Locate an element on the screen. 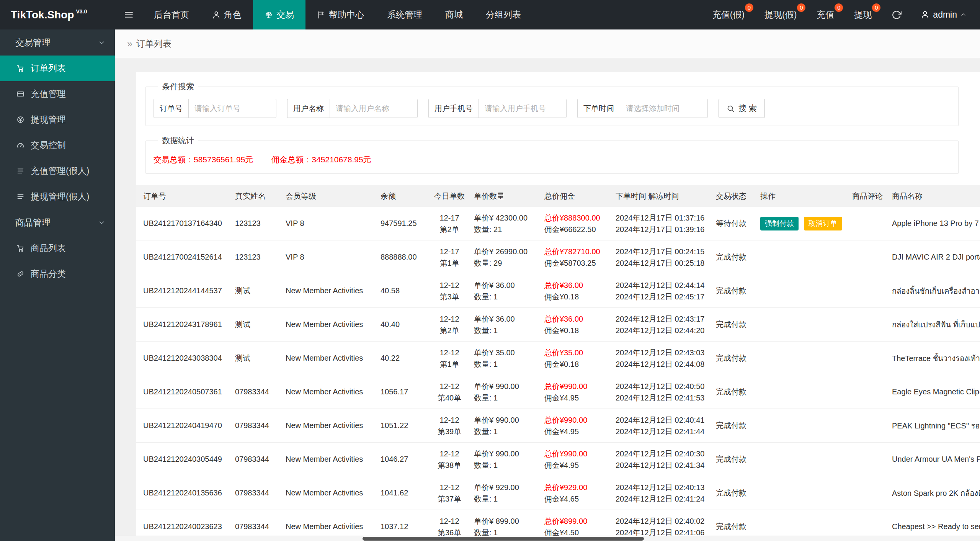 The image size is (980, 541). cell-total-price: 总价¥929.00 is located at coordinates (578, 487).